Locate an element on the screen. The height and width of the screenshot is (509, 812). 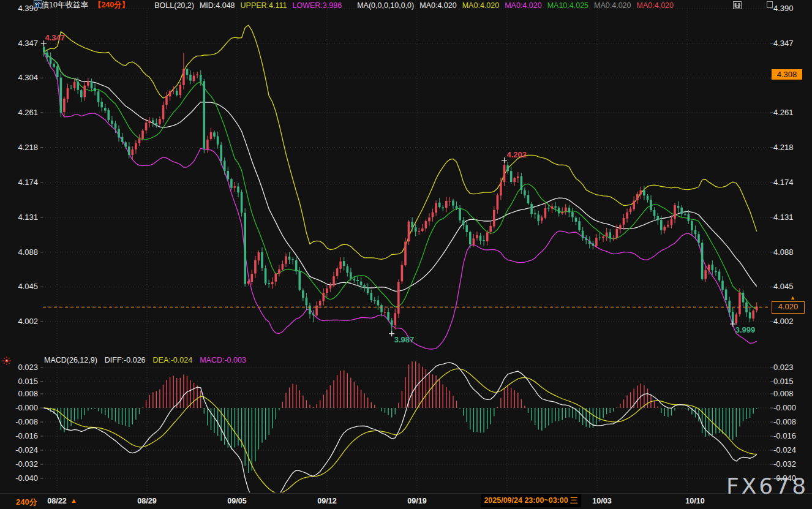
price-axis-right-label: 4.002 is located at coordinates (784, 322).